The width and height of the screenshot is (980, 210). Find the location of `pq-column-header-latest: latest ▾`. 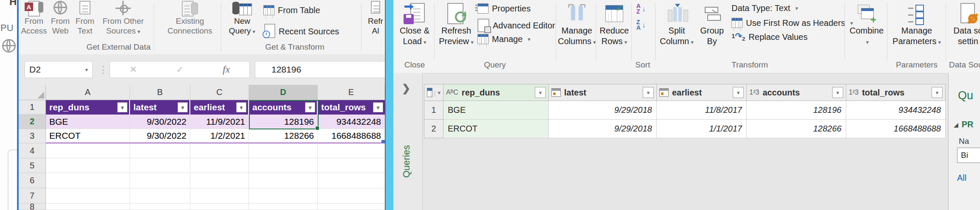

pq-column-header-latest: latest ▾ is located at coordinates (603, 92).